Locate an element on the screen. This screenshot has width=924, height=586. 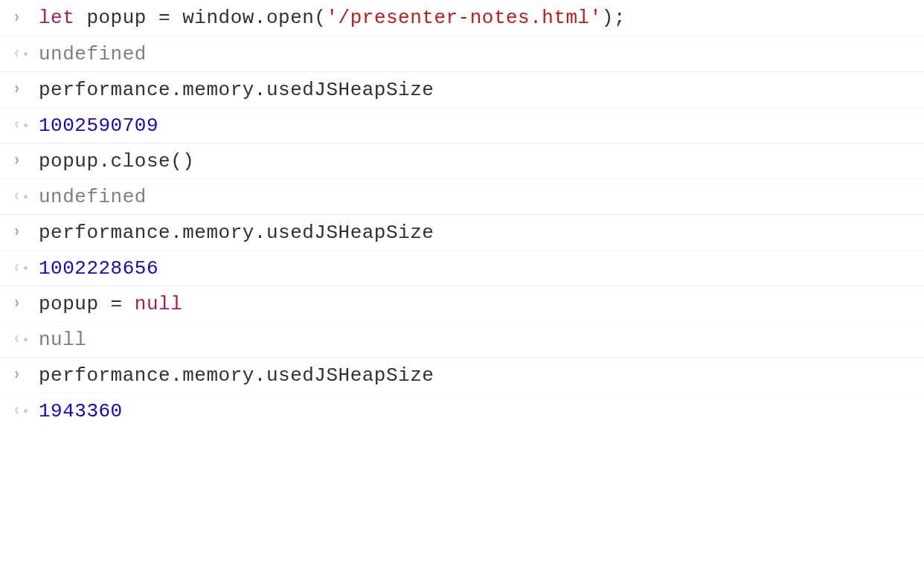
code-token: 1002590709 is located at coordinates (98, 126).